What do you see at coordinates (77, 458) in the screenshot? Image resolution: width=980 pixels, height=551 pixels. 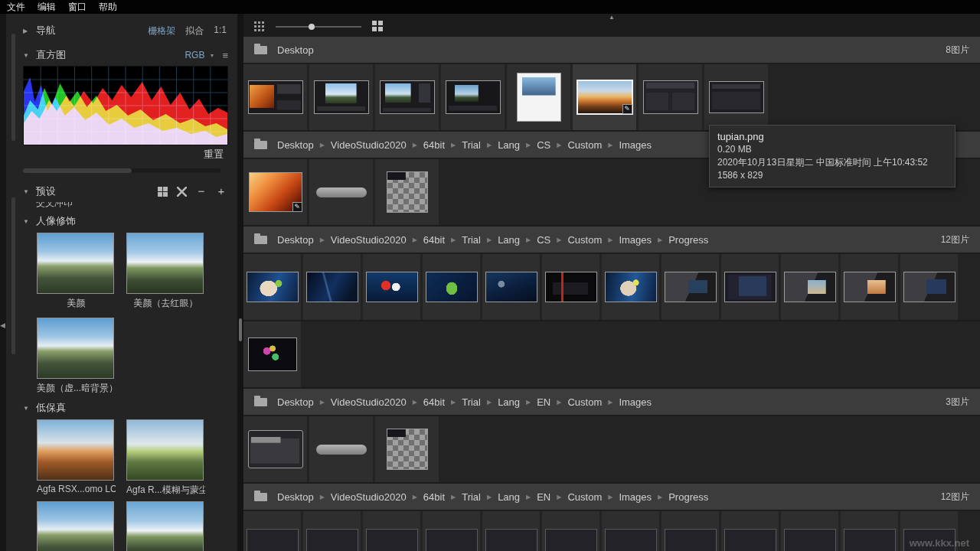 I see `preset-item: Agfa RSX...omo LC-A` at bounding box center [77, 458].